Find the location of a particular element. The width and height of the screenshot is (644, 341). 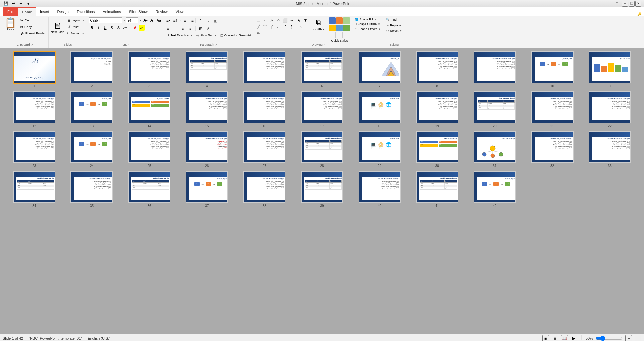

undo-qat-button: ↩ is located at coordinates (13, 4).